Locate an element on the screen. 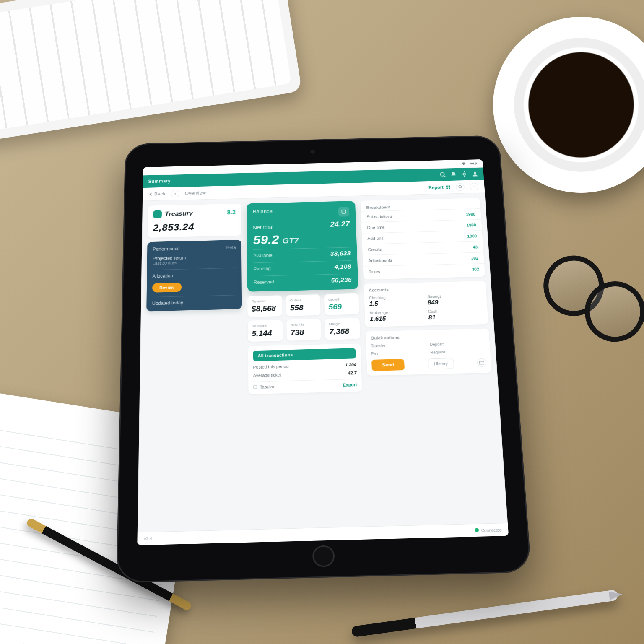 The width and height of the screenshot is (644, 644). metric-0-lbl: Revenue is located at coordinates (265, 301).